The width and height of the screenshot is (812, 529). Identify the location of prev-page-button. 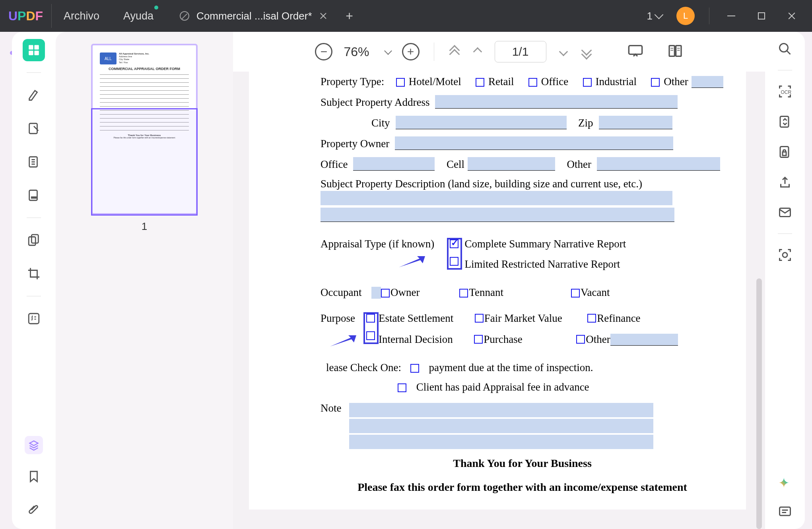
(478, 52).